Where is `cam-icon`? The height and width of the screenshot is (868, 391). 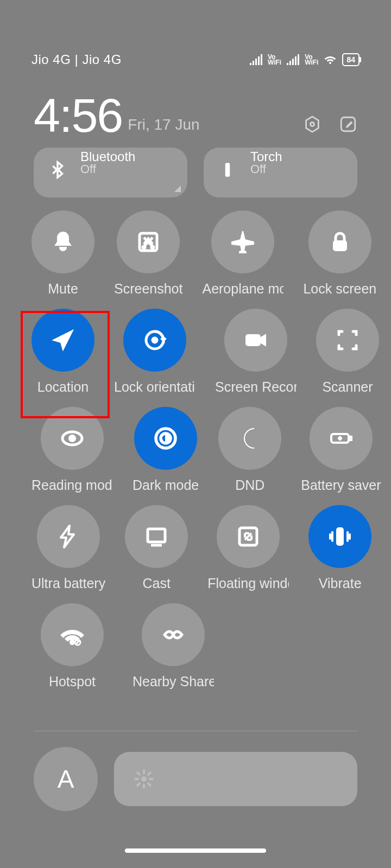 cam-icon is located at coordinates (256, 340).